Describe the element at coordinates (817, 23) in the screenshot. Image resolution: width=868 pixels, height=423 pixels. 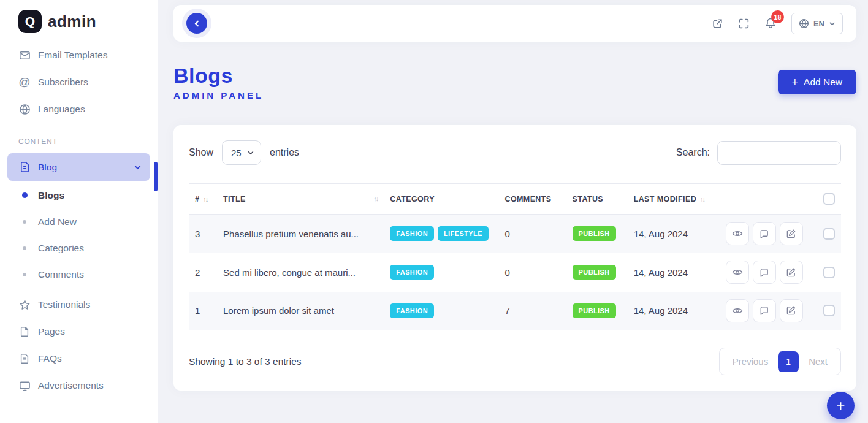
I see `language-selector: EN` at that location.